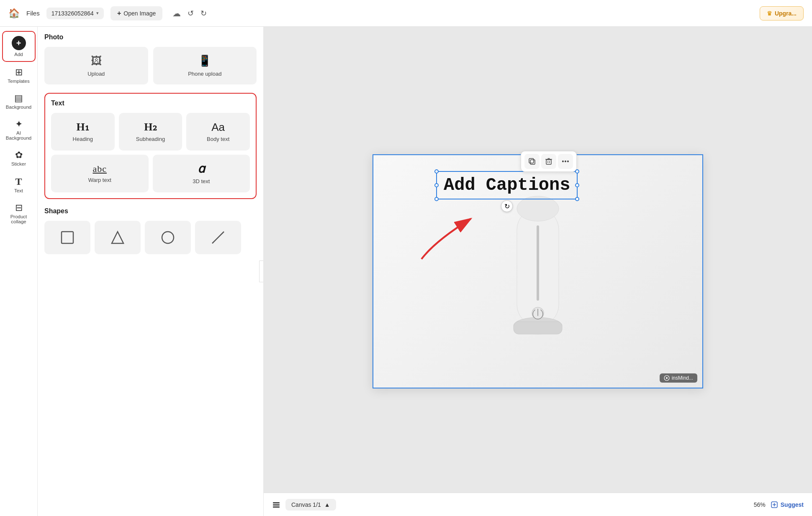 This screenshot has height=516, width=812. What do you see at coordinates (760, 505) in the screenshot?
I see `zoom-label: 56%` at bounding box center [760, 505].